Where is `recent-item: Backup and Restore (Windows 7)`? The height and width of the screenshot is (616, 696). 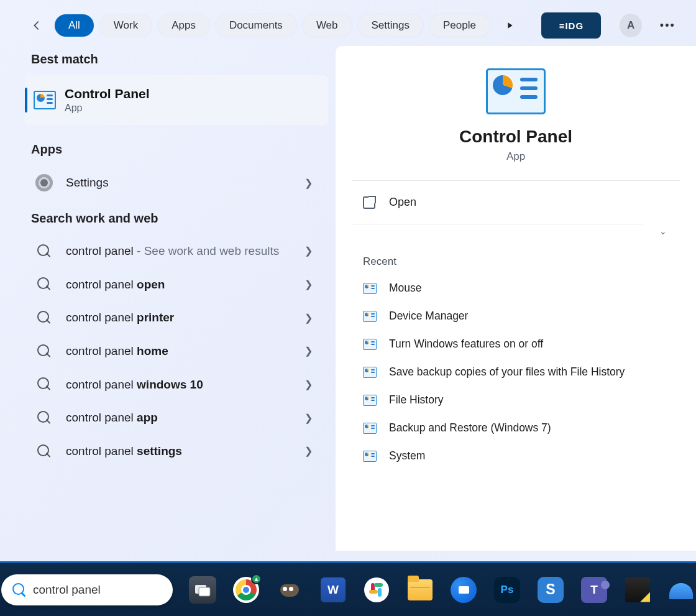
recent-item: Backup and Restore (Windows 7) is located at coordinates (516, 428).